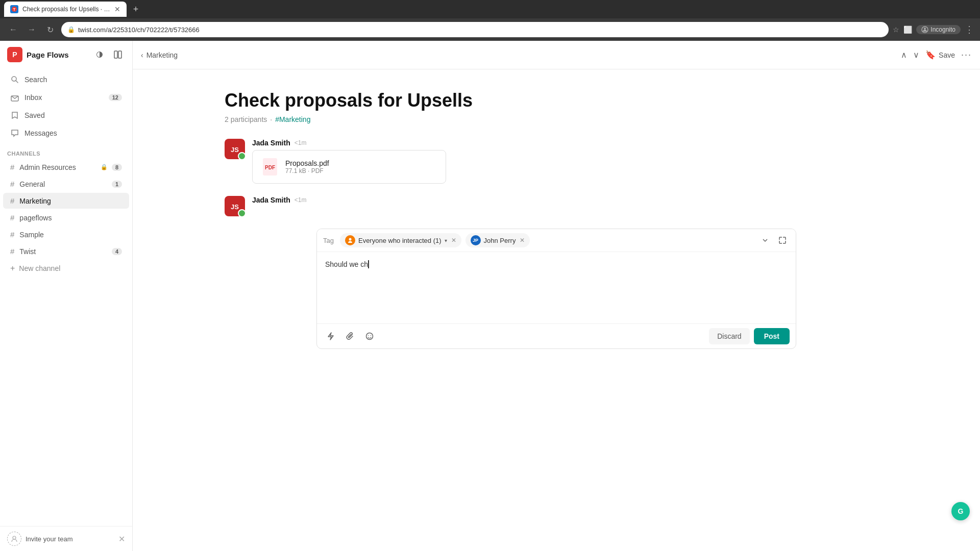 The width and height of the screenshot is (980, 551). What do you see at coordinates (66, 115) in the screenshot?
I see `sidebar-item-saved: Saved` at bounding box center [66, 115].